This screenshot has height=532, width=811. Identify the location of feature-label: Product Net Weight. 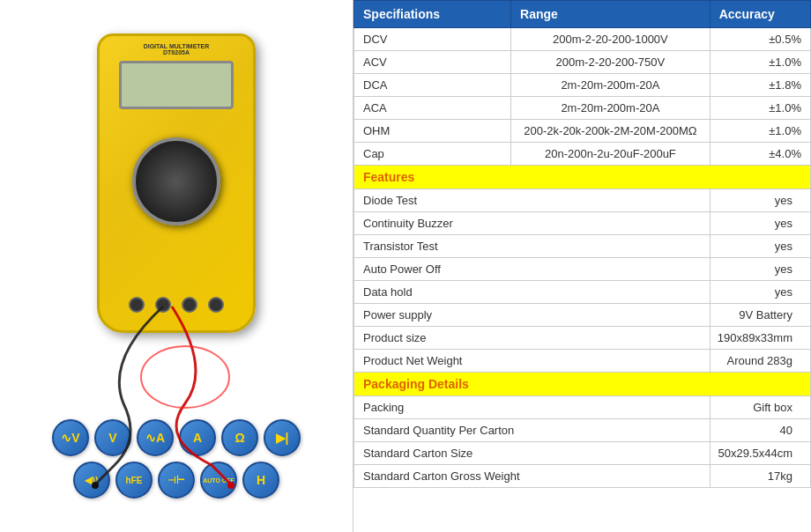
(532, 361).